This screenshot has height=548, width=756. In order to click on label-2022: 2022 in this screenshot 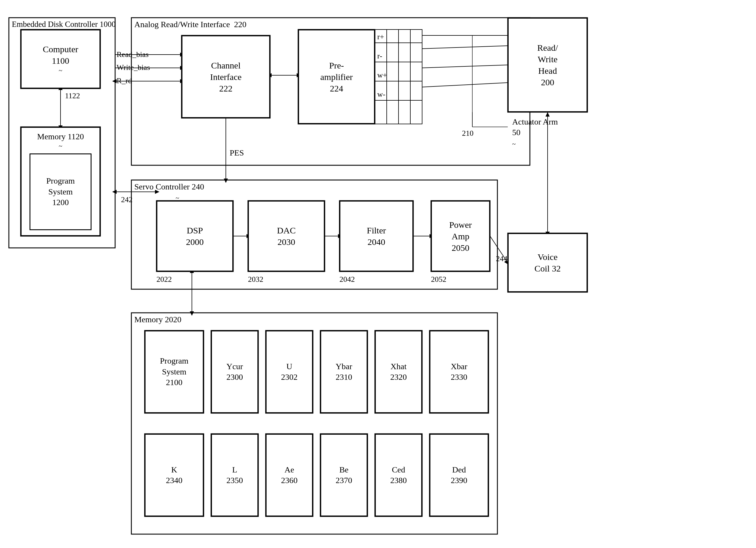, I will do `click(164, 279)`.